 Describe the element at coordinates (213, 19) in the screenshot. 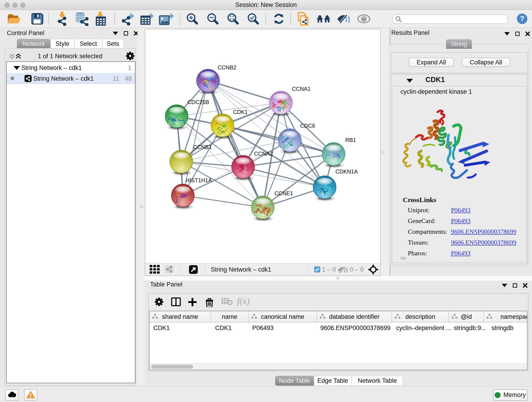

I see `zoom-out-button` at that location.